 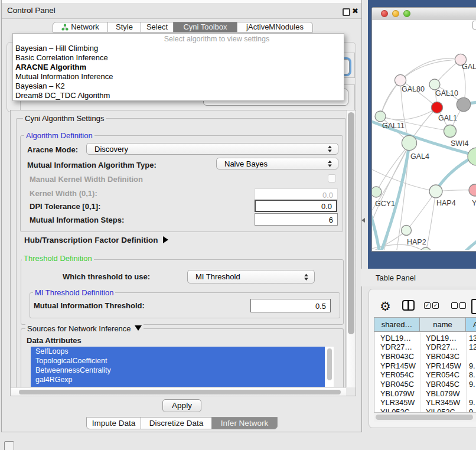 I want to click on table-row: YDL19…YDL19…13, so click(x=425, y=337).